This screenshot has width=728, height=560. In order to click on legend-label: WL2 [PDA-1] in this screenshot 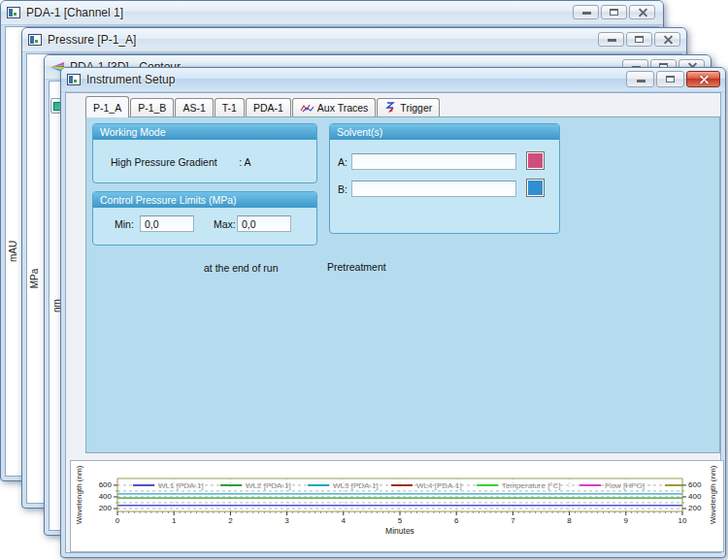, I will do `click(268, 485)`.